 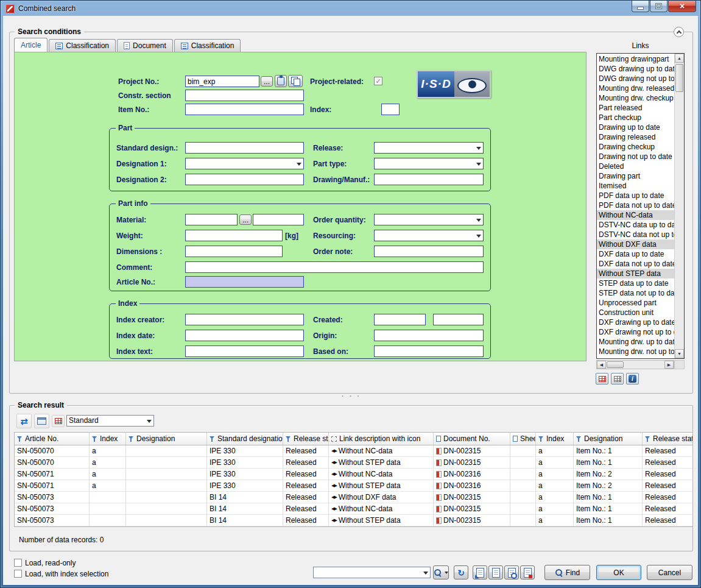 I want to click on show-document-button, so click(x=496, y=573).